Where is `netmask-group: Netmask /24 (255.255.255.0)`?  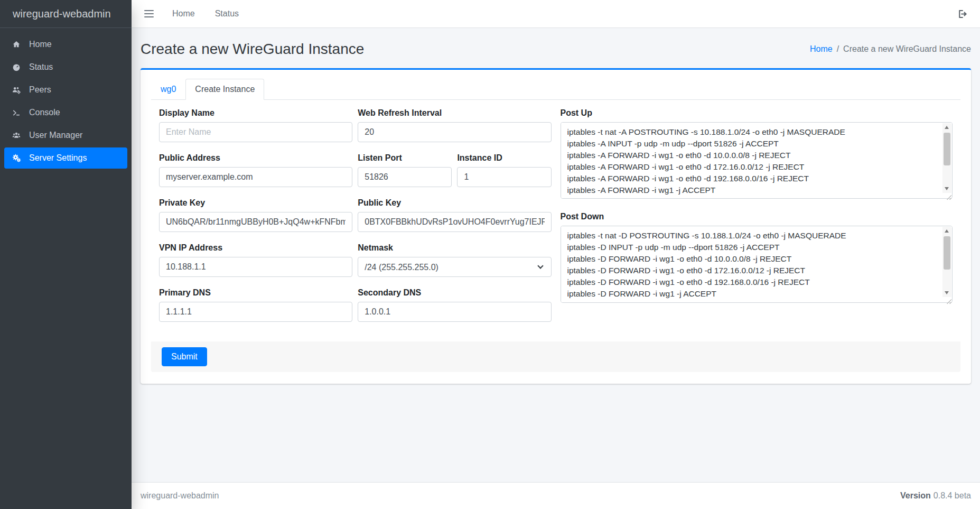
netmask-group: Netmask /24 (255.255.255.0) is located at coordinates (454, 260).